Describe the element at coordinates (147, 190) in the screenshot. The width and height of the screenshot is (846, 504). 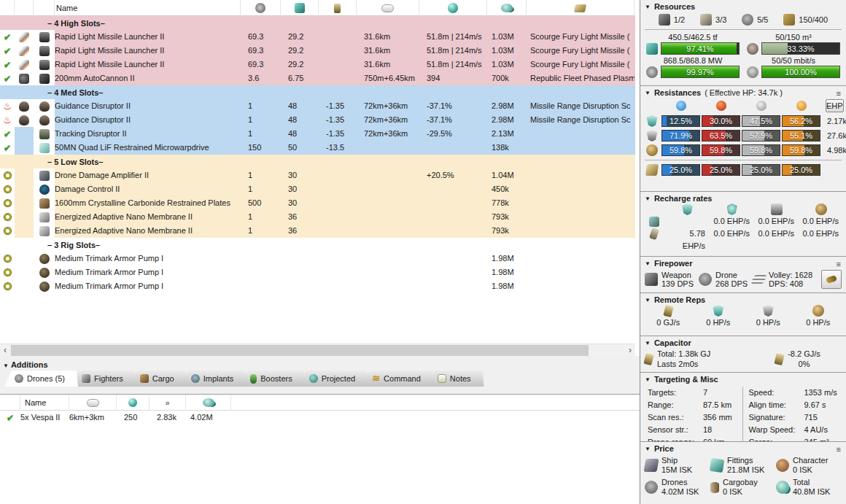
I see `module-name: Damage Control II` at that location.